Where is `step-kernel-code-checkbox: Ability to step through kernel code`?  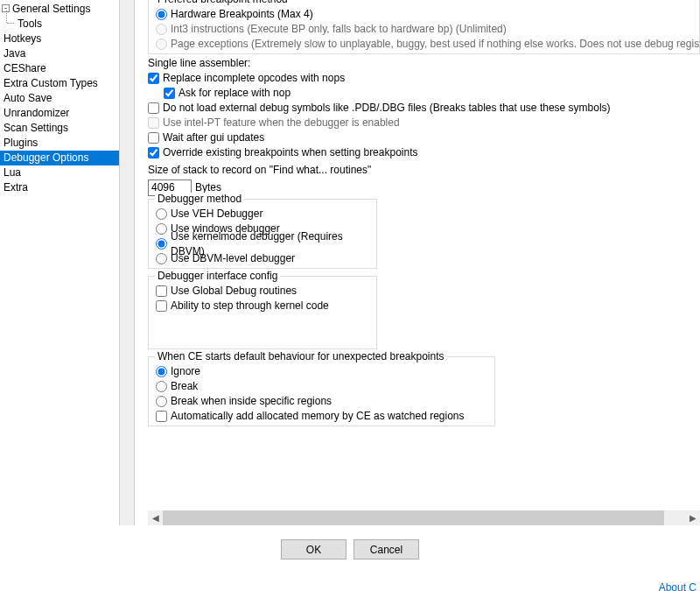
step-kernel-code-checkbox: Ability to step through kernel code is located at coordinates (262, 306).